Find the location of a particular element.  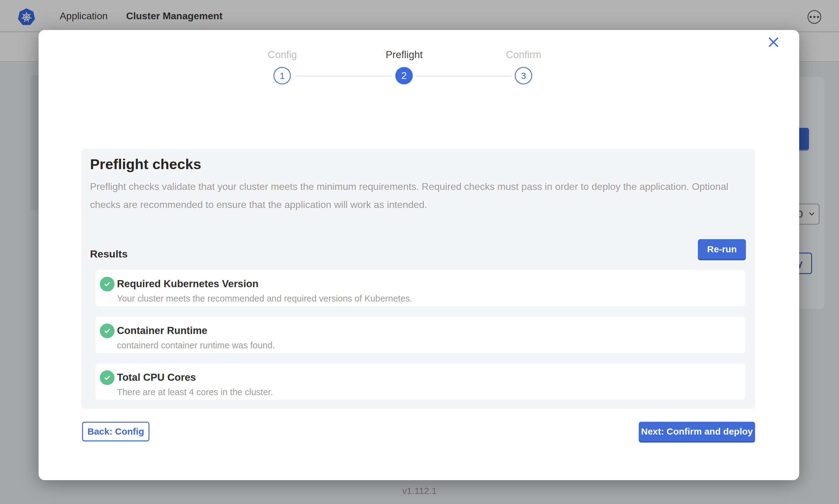

step-circle-confirm: 3 is located at coordinates (524, 76).